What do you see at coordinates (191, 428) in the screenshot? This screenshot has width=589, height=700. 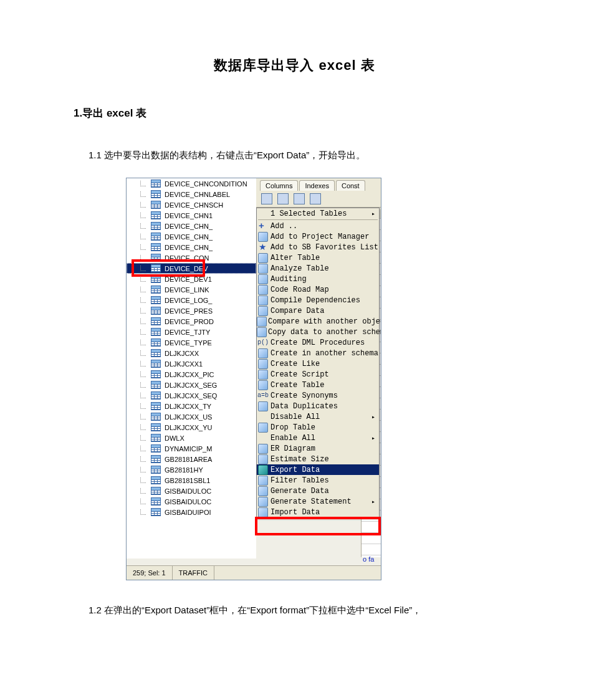 I see `tree-item: DLJKJCXX_YU` at bounding box center [191, 428].